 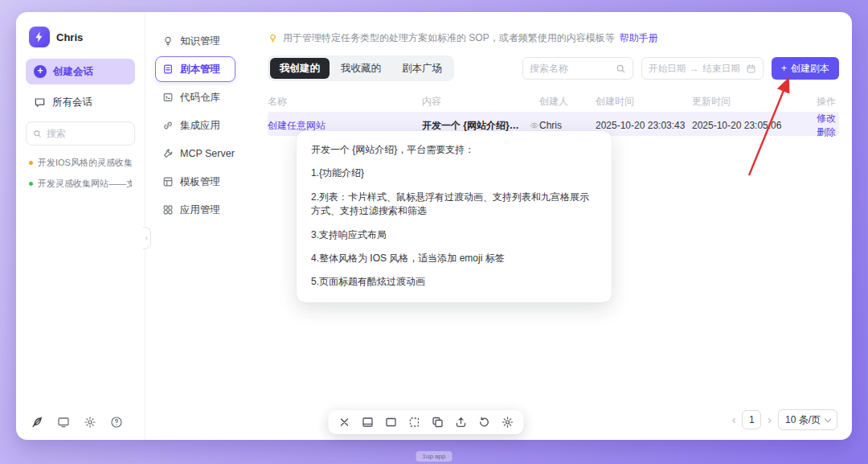 I want to click on sidebar: Chris + 创建会话 所有会话 开发IOS风格的灵感收集网... 开发灵感收…, so click(x=80, y=226).